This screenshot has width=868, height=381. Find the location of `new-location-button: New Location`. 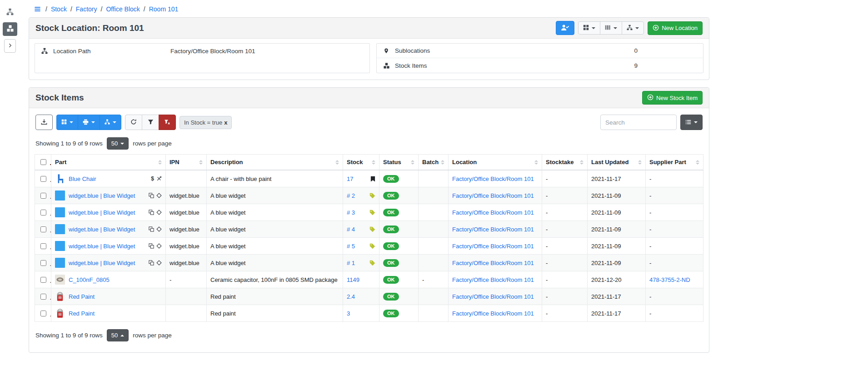

new-location-button: New Location is located at coordinates (675, 28).